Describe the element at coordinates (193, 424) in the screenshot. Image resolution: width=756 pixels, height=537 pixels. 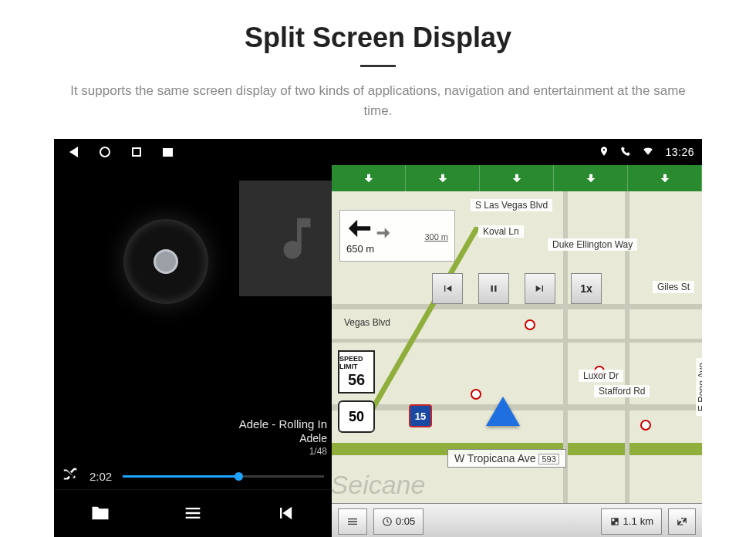
I see `track-title: Adele - Rolling In` at that location.